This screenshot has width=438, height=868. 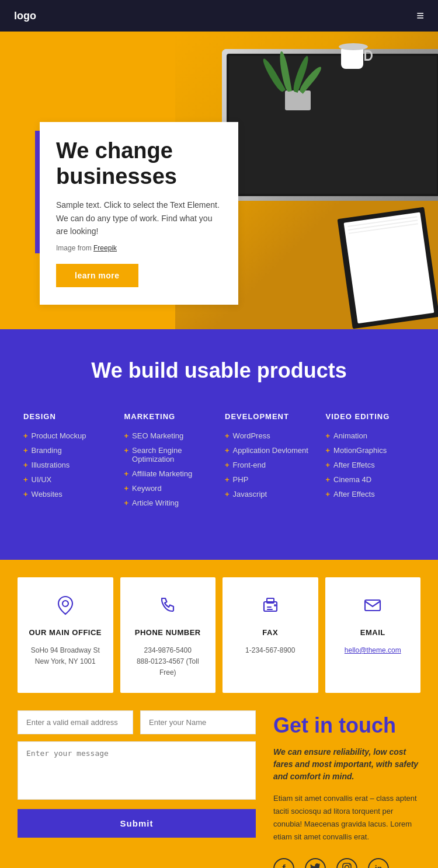 What do you see at coordinates (270, 462) in the screenshot?
I see `products-col-development: DEVELOPMENT WordPress Application Devlom…` at bounding box center [270, 462].